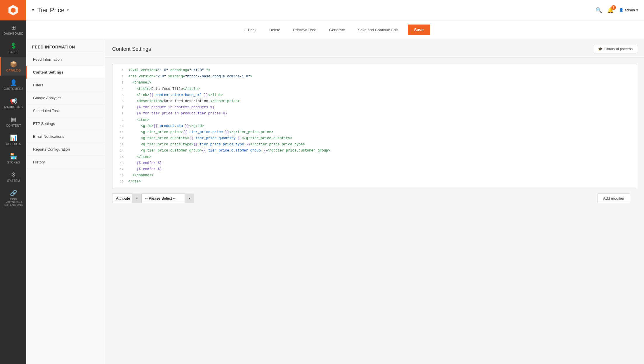 The width and height of the screenshot is (644, 364). Describe the element at coordinates (13, 85) in the screenshot. I see `sidebar-item-customers: 👤 Customers` at that location.